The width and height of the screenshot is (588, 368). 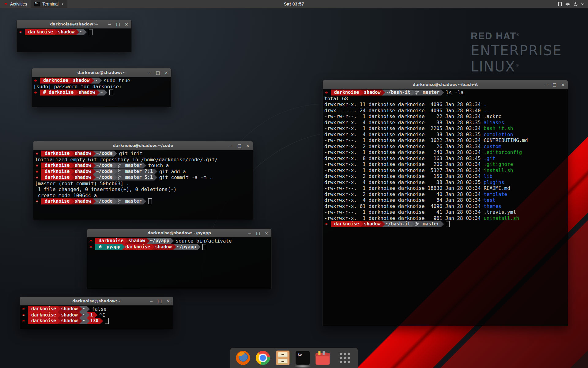 What do you see at coordinates (106, 190) in the screenshot?
I see `output-text: 1 file changed, 0 insertions(+), 0 delet…` at bounding box center [106, 190].